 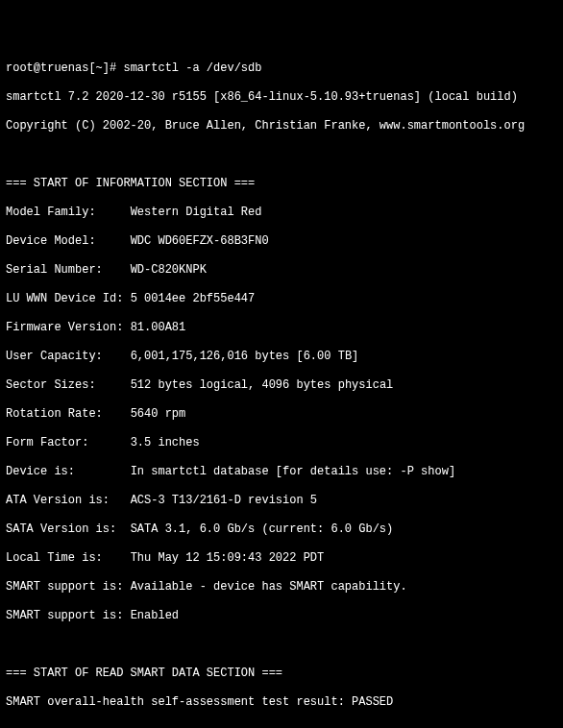 I want to click on info-model-family: Model Family: Western Digital Red, so click(x=282, y=213).